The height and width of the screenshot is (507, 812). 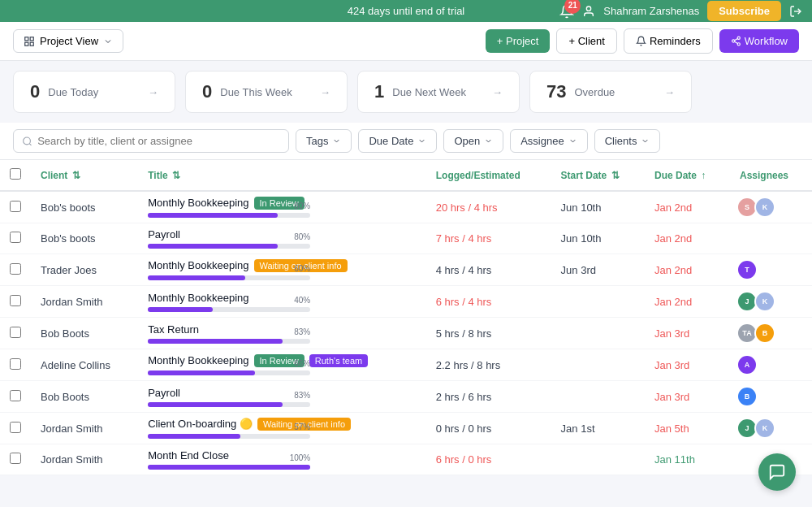 What do you see at coordinates (598, 176) in the screenshot?
I see `start-date-header: Start Date ⇅` at bounding box center [598, 176].